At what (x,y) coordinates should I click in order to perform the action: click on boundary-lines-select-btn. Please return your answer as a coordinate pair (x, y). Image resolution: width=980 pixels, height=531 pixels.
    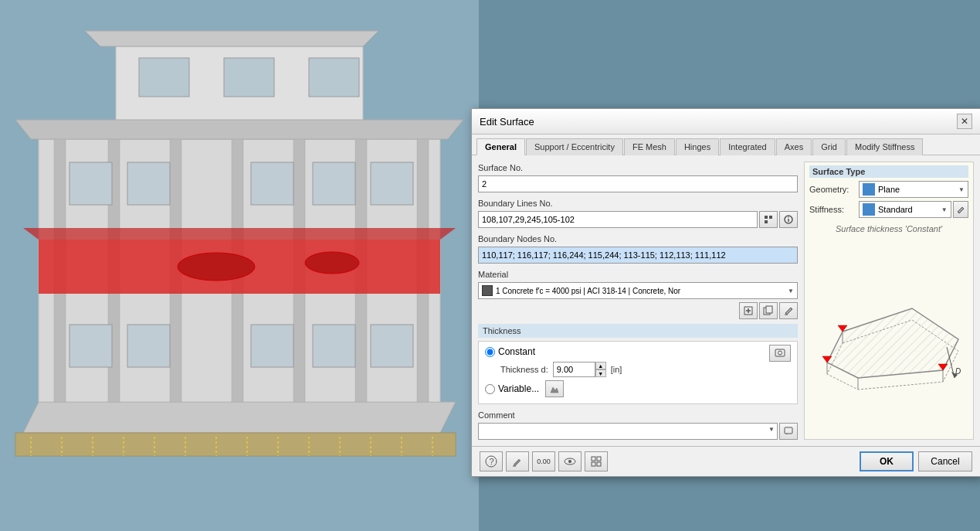
    Looking at the image, I should click on (768, 220).